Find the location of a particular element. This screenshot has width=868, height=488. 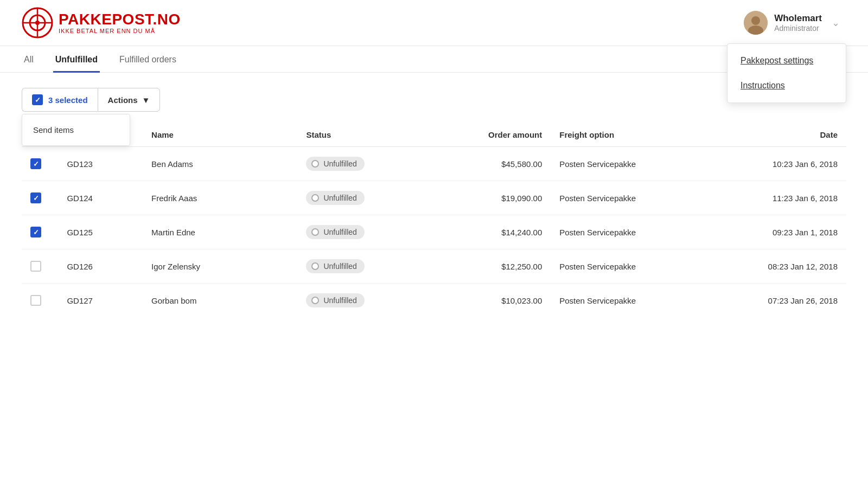

user-dropdown-menu: Pakkepost settings Instructions is located at coordinates (787, 73).